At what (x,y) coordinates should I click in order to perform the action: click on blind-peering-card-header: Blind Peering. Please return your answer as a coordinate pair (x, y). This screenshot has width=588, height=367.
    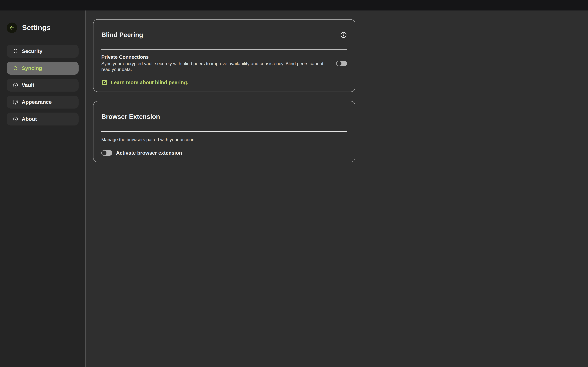
    Looking at the image, I should click on (224, 35).